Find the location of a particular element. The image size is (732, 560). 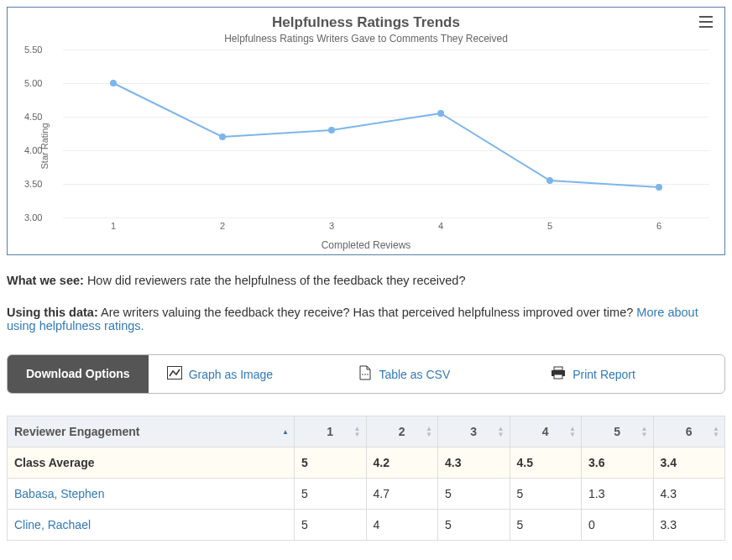

cell: 4.5 is located at coordinates (546, 463).